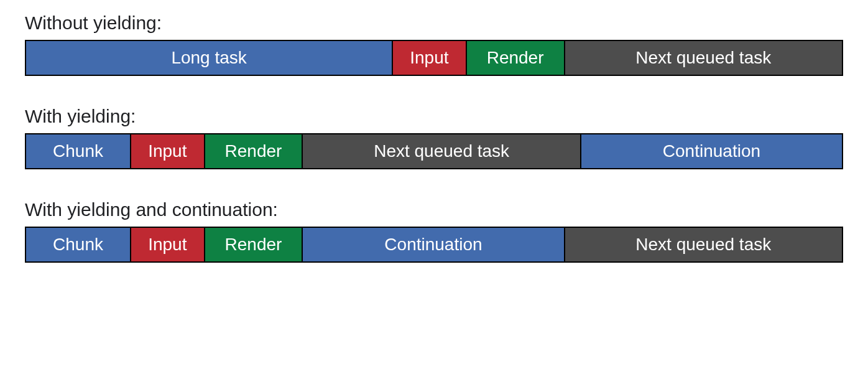 The image size is (868, 366). What do you see at coordinates (434, 210) in the screenshot?
I see `section-title: With yielding and continuation:` at bounding box center [434, 210].